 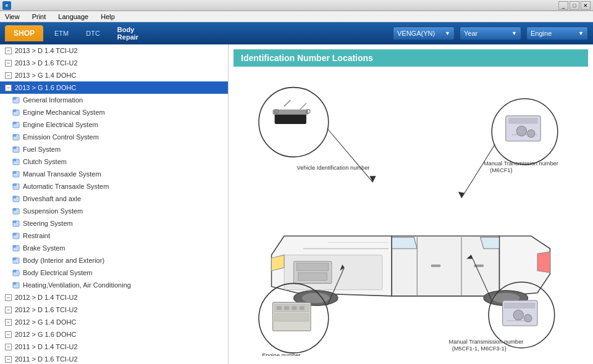 What do you see at coordinates (114, 223) in the screenshot?
I see `tree-item-14: Steering System` at bounding box center [114, 223].